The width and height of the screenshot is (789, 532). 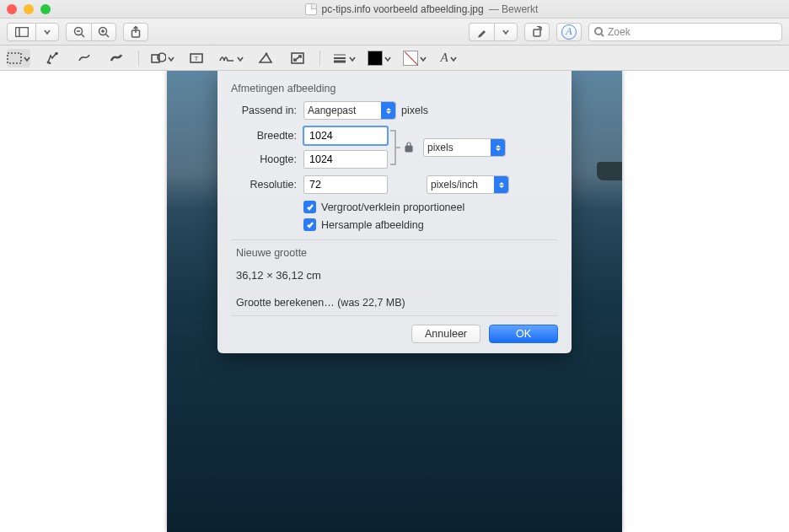 What do you see at coordinates (320, 303) in the screenshot?
I see `calculating-size-label: Grootte berekenen… (was 22,7 MB)` at bounding box center [320, 303].